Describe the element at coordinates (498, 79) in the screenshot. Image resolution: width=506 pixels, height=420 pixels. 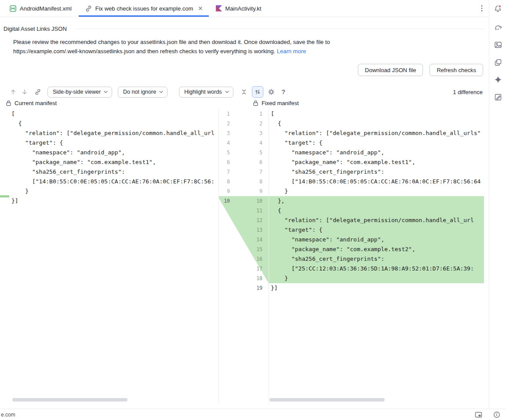
I see `gemini-icon` at that location.